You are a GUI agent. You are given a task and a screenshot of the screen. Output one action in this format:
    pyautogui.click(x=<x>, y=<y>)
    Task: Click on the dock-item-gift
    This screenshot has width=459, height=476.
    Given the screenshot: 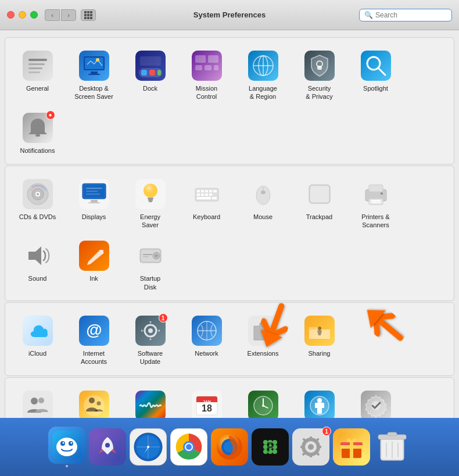 What is the action you would take?
    pyautogui.click(x=352, y=447)
    